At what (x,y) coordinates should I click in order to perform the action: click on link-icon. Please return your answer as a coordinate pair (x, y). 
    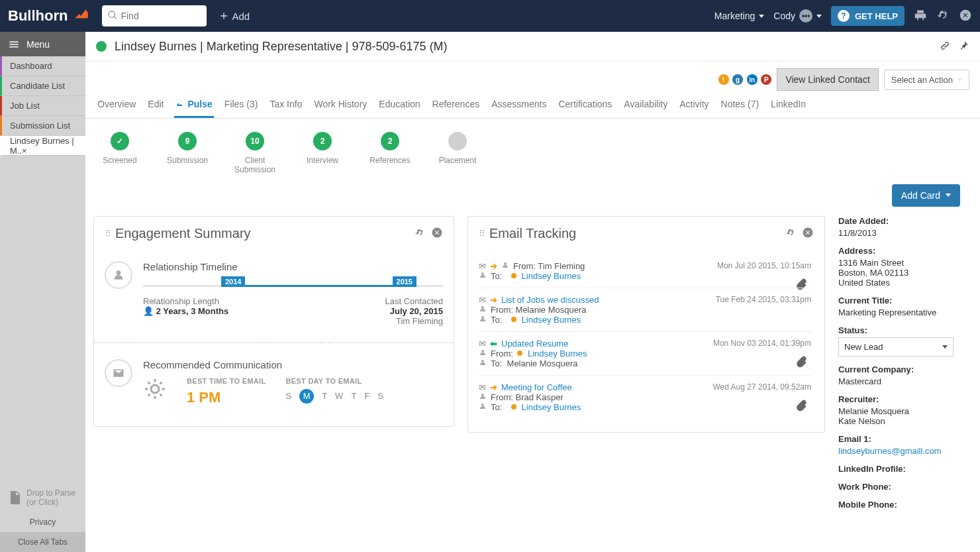
    Looking at the image, I should click on (945, 46).